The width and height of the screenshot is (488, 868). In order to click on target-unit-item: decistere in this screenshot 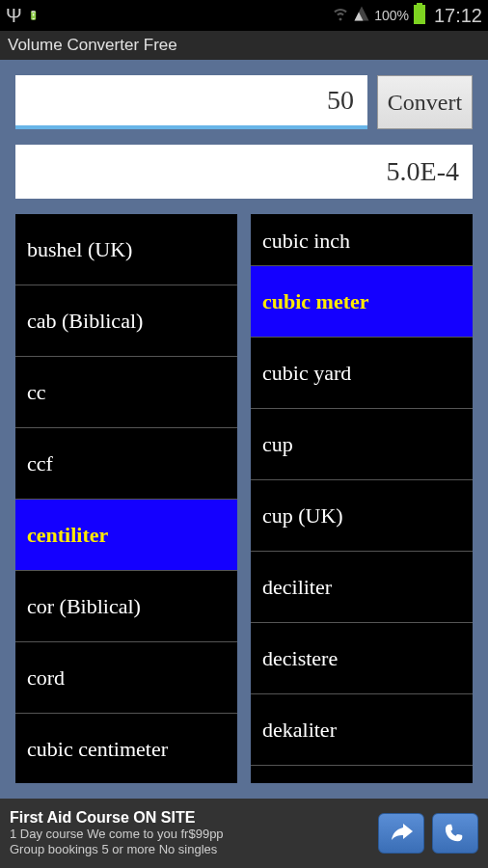, I will do `click(362, 659)`.